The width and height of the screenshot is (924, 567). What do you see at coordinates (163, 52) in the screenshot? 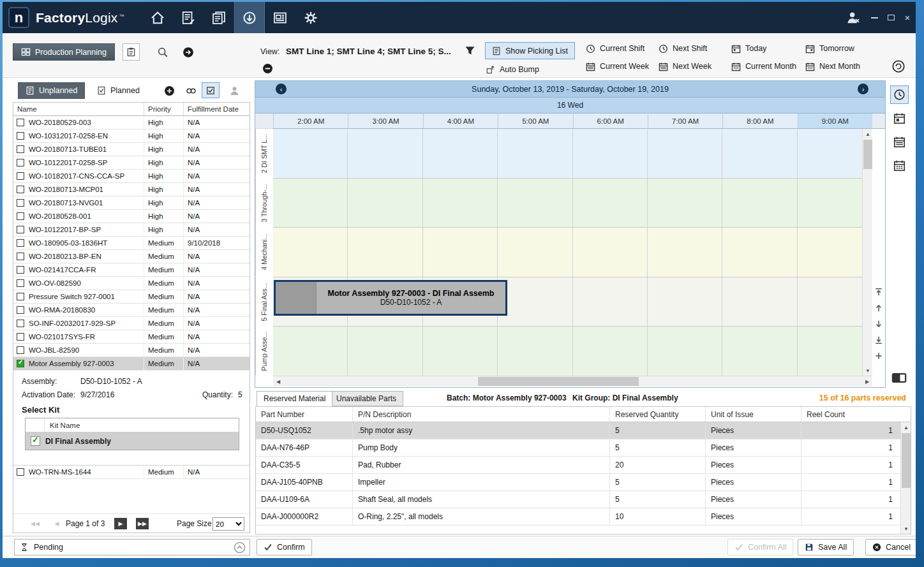
I see `search-icon` at bounding box center [163, 52].